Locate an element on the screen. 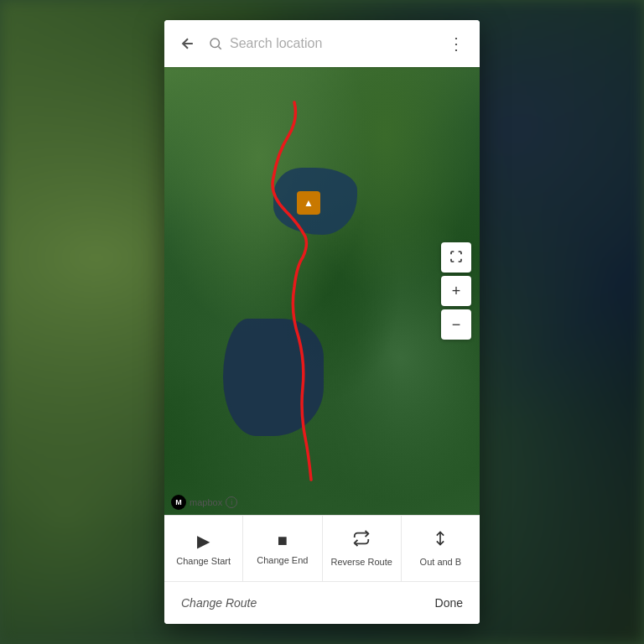  search-bar: Search location ⋮ is located at coordinates (322, 44).